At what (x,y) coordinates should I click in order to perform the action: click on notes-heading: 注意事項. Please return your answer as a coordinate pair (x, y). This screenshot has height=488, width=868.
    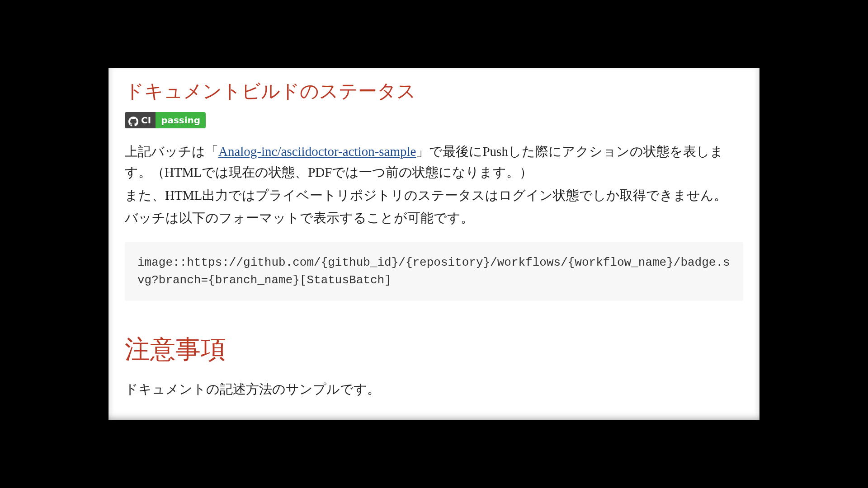
    Looking at the image, I should click on (434, 350).